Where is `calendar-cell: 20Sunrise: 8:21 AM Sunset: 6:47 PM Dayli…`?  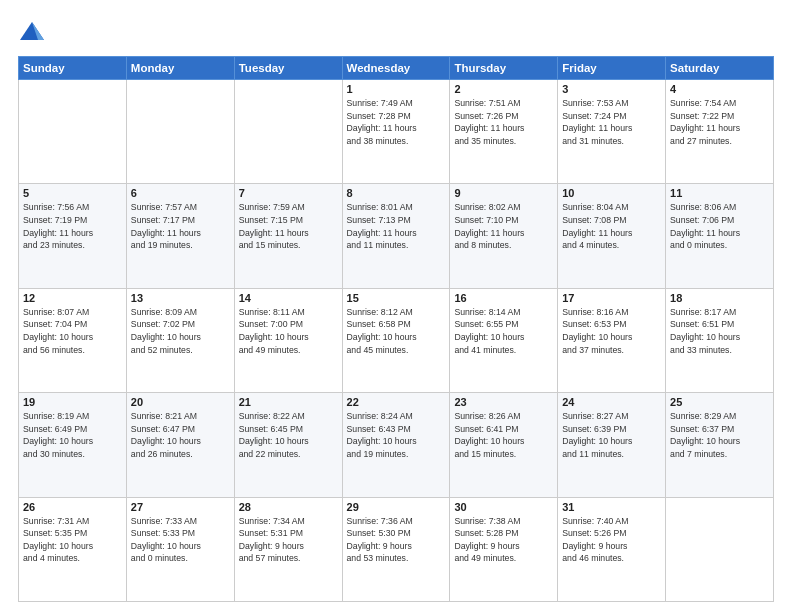 calendar-cell: 20Sunrise: 8:21 AM Sunset: 6:47 PM Dayli… is located at coordinates (180, 445).